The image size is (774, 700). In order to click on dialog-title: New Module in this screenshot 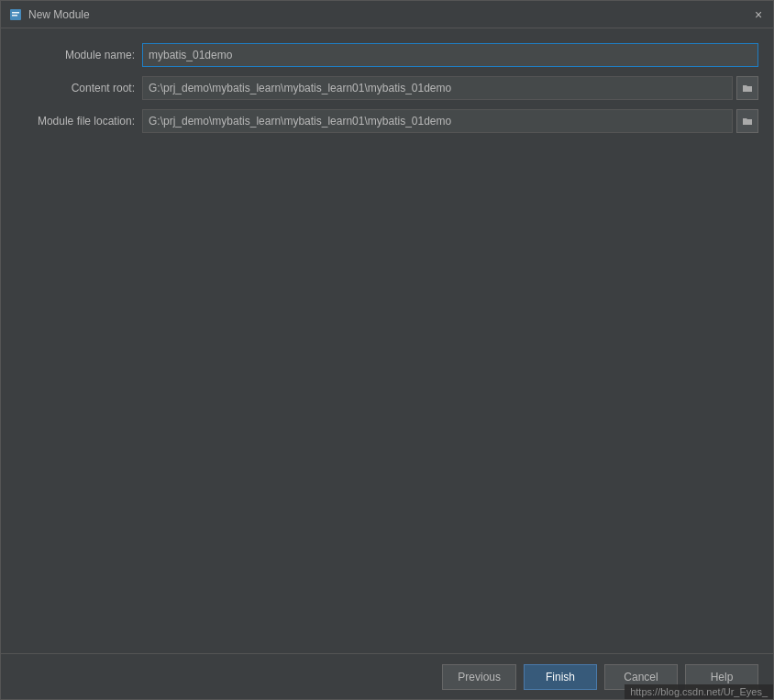, I will do `click(59, 15)`.